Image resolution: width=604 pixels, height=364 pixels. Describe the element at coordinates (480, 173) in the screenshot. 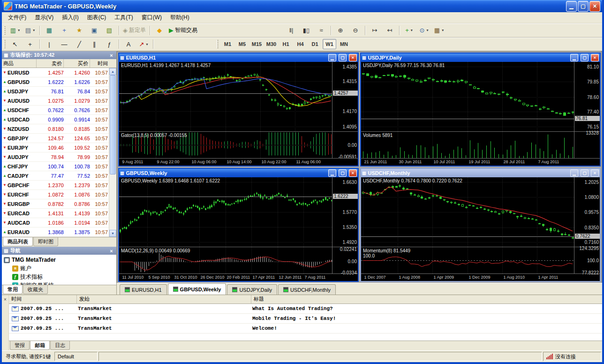

I see `chart-window-titlebar: ▥USDCHF,Monthly▁▢×` at that location.